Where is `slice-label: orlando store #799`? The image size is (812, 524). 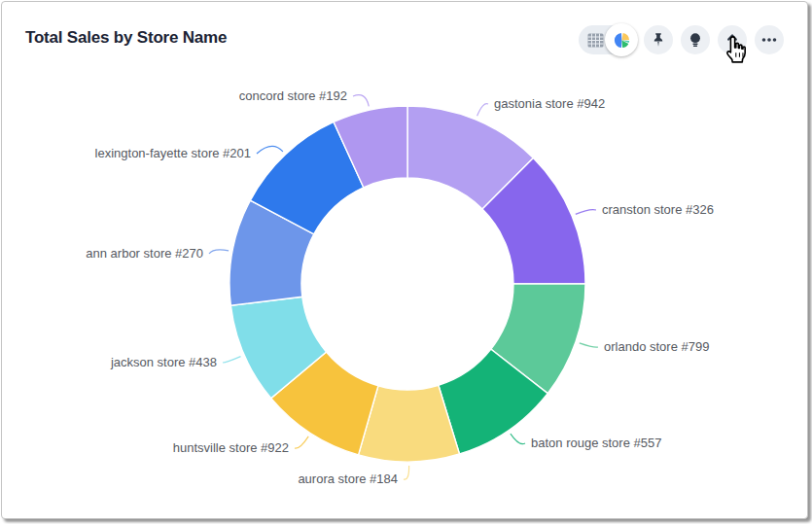
slice-label: orlando store #799 is located at coordinates (656, 346).